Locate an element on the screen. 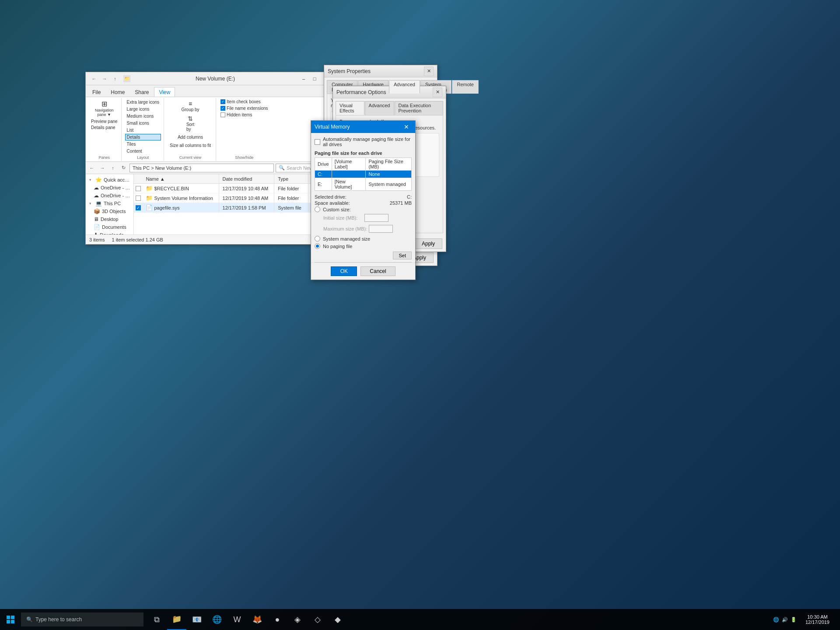 The height and width of the screenshot is (630, 840). add-columns-button: Add columns is located at coordinates (190, 137).